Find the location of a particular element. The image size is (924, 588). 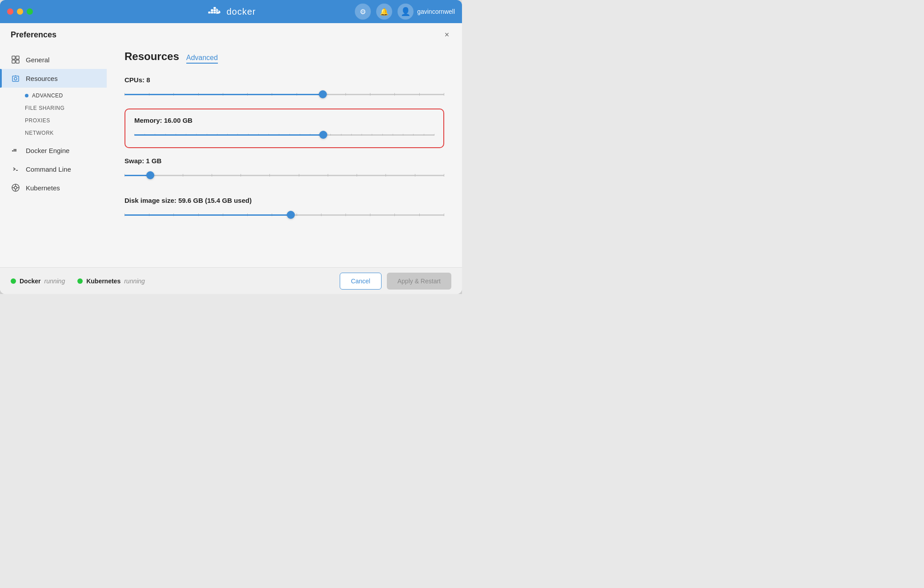

cpus-thumb is located at coordinates (323, 94).